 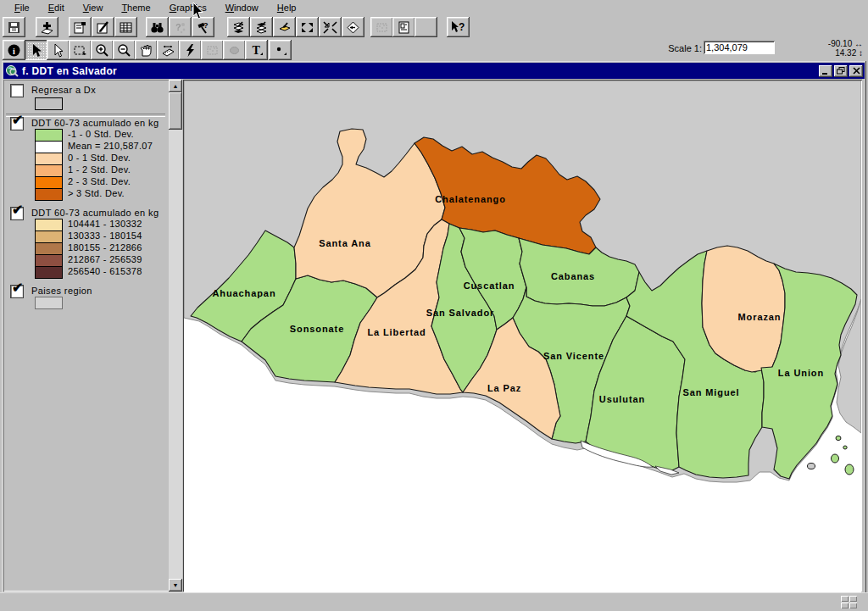 What do you see at coordinates (188, 8) in the screenshot?
I see `menu-graphics: Graphics` at bounding box center [188, 8].